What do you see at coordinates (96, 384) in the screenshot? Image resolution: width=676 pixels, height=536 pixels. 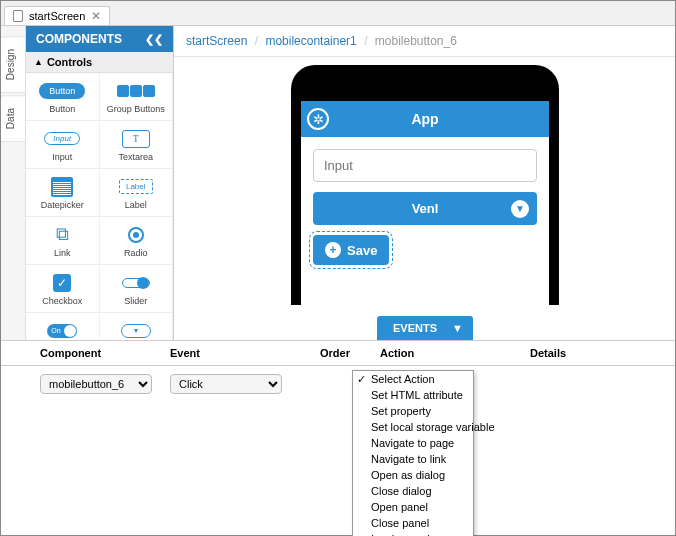 I see `component-select: mobilebutton_6` at bounding box center [96, 384].